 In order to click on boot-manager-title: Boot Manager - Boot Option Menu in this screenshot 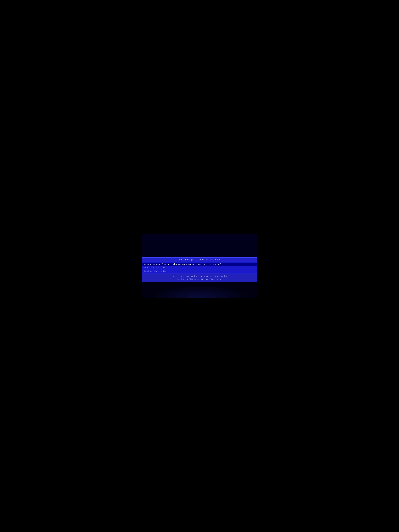, I will do `click(200, 260)`.